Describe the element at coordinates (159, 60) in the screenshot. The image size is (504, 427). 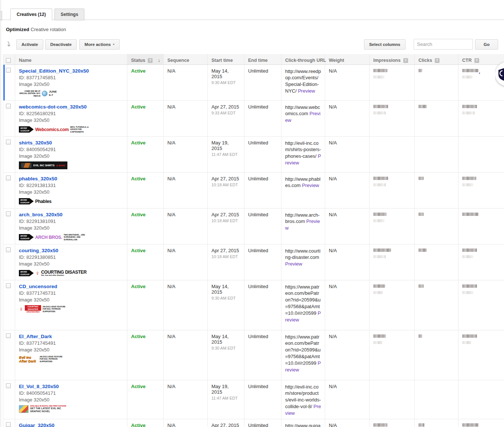
I see `sort-descending-icon: ↓` at that location.